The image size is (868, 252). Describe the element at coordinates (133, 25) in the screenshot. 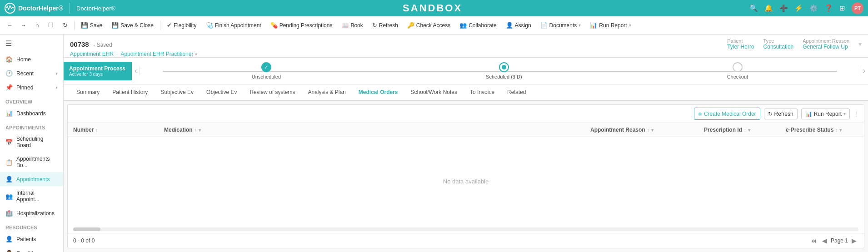

I see `save-close-button: 💾 Save & Close` at that location.